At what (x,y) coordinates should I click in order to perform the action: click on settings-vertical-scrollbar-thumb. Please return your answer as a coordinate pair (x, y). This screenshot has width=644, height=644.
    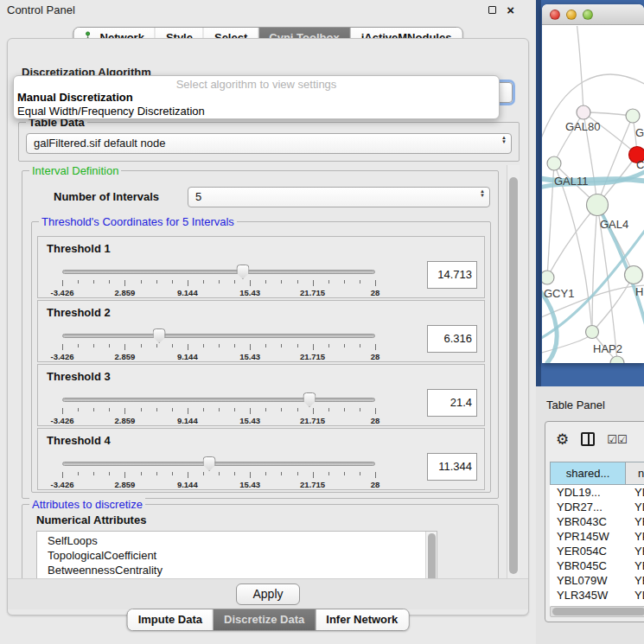
    Looking at the image, I should click on (513, 375).